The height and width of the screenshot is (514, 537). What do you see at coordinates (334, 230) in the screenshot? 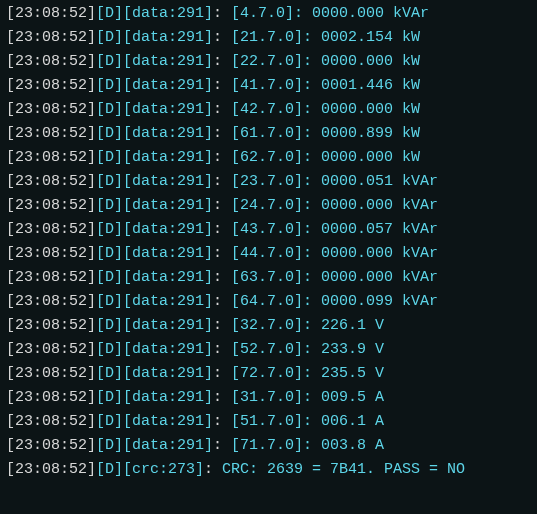
I see `log-message: [43.7.0]: 0000.057 kVAr` at bounding box center [334, 230].